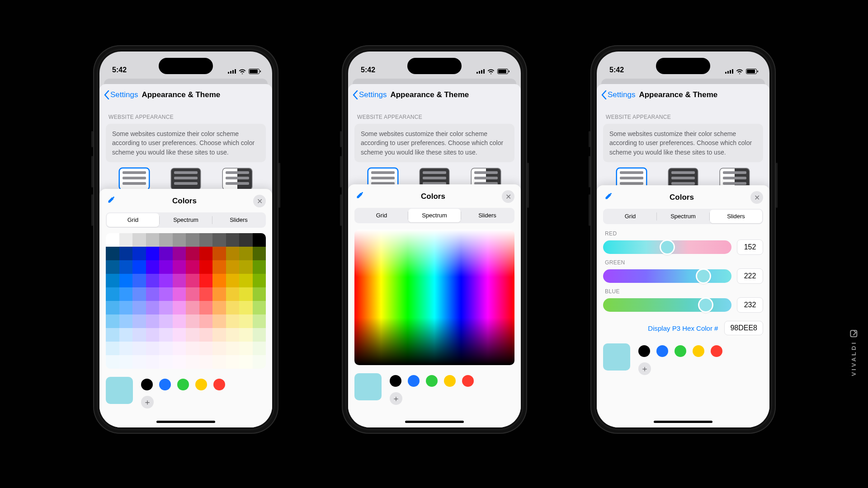  I want to click on slider-green, so click(667, 276).